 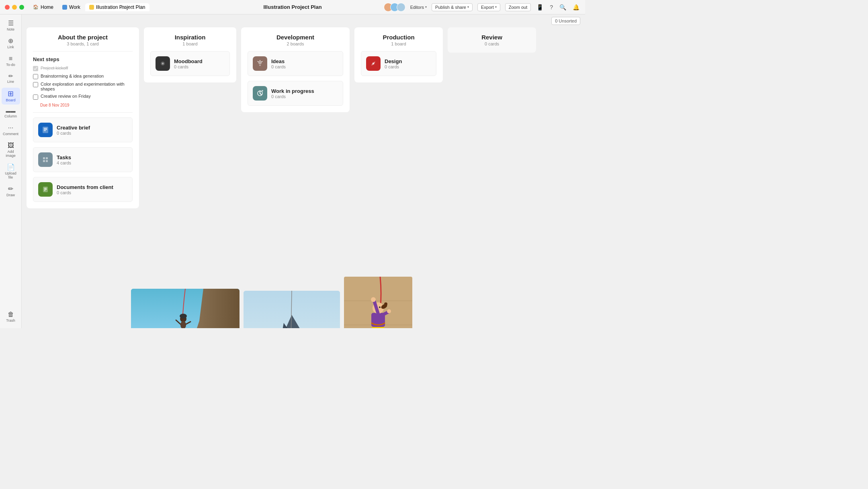 What do you see at coordinates (92, 7) in the screenshot?
I see `illustration-icon` at bounding box center [92, 7].